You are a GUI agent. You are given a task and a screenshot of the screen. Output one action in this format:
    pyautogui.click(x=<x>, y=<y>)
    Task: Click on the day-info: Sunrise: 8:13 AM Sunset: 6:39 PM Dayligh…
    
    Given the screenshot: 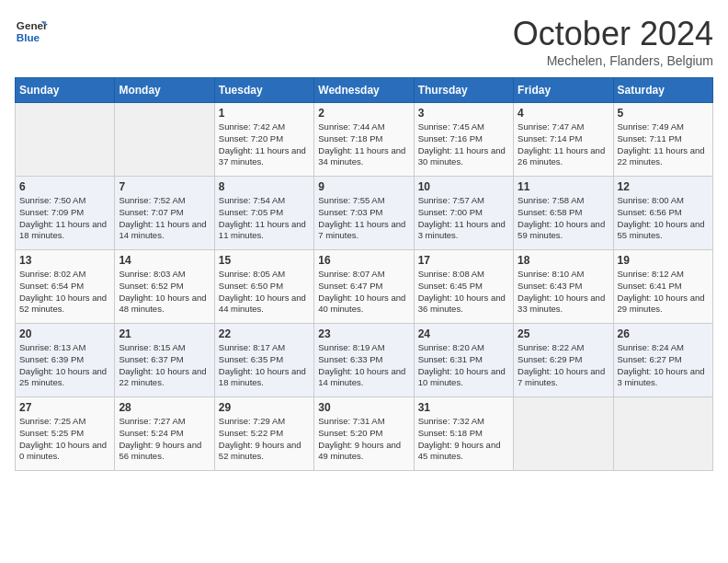 What is the action you would take?
    pyautogui.click(x=64, y=366)
    